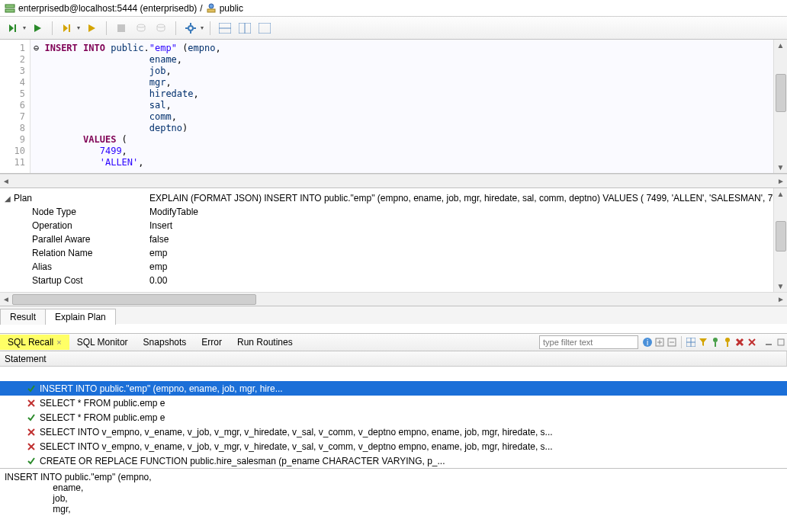 The image size is (787, 532). What do you see at coordinates (243, 461) in the screenshot?
I see `statement-text: CREATE OR REPLACE FUNCTION public.hire_s…` at bounding box center [243, 461].